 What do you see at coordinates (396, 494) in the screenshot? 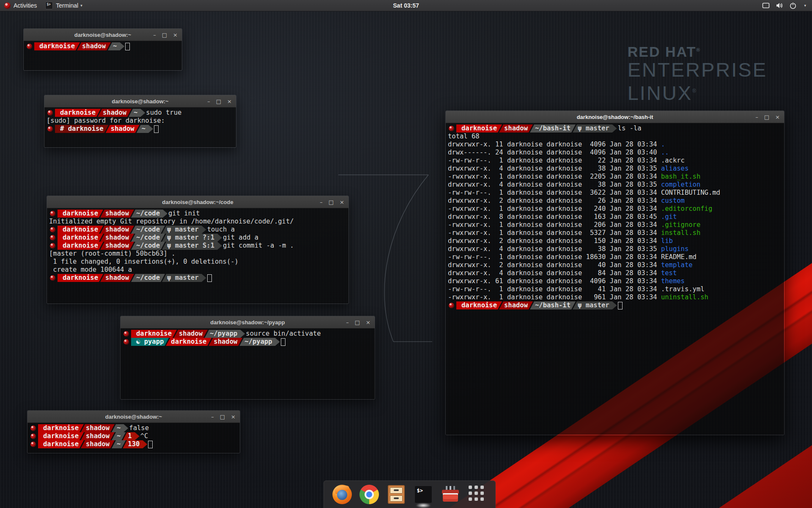
I see `files-icon` at bounding box center [396, 494].